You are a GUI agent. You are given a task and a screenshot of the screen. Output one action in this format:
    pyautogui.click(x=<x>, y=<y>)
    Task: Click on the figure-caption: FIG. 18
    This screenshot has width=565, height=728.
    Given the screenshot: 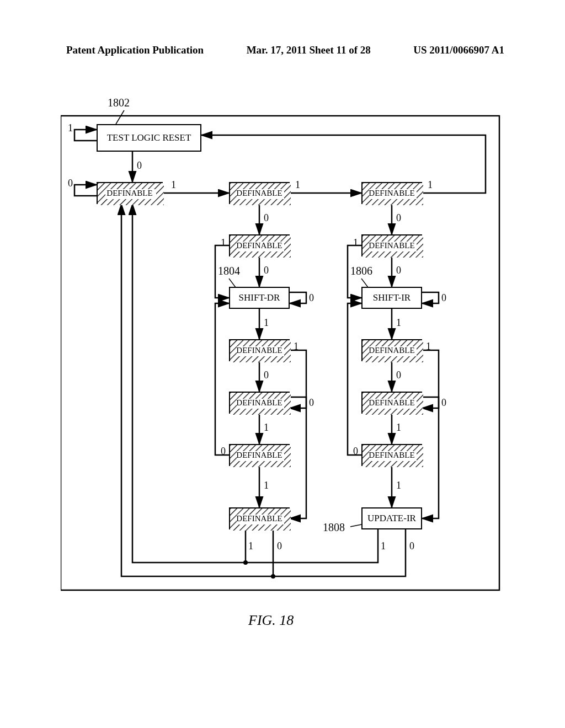 What is the action you would take?
    pyautogui.click(x=271, y=620)
    